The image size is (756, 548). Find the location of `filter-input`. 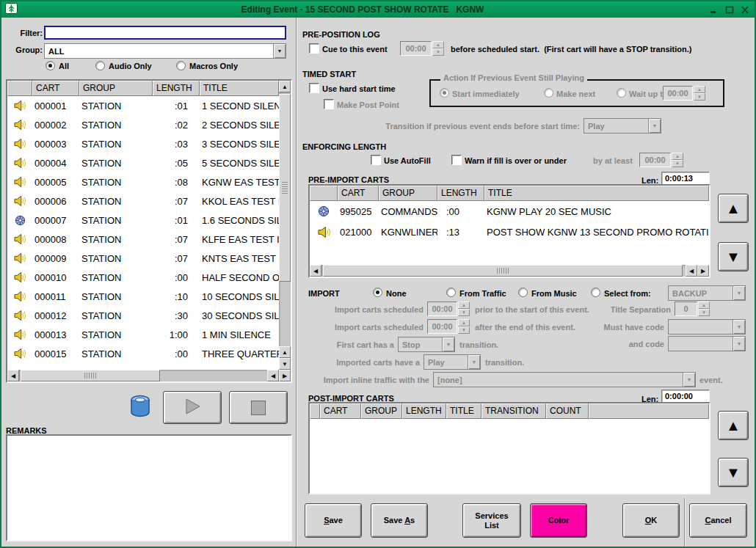

filter-input is located at coordinates (165, 32).